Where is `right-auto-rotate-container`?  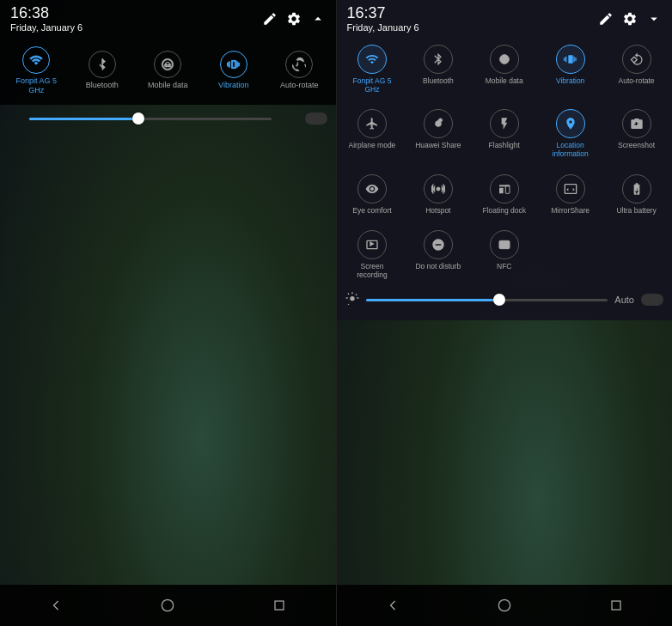
right-auto-rotate-container is located at coordinates (637, 59).